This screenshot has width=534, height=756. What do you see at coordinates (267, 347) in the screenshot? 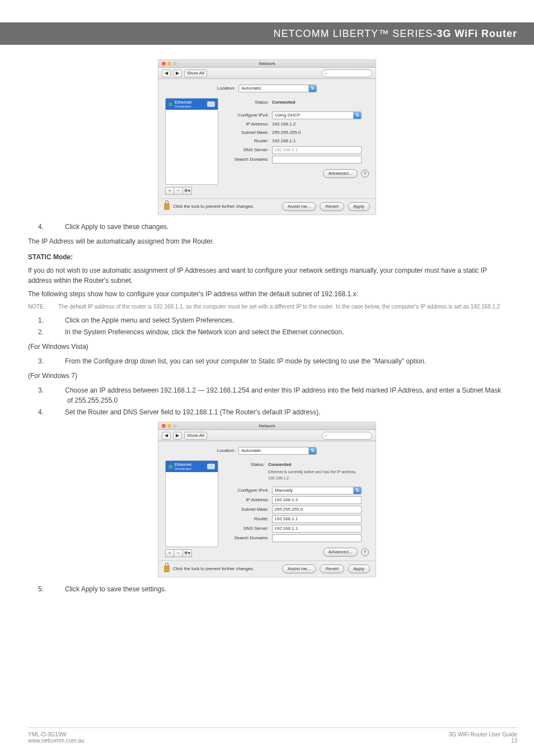
I see `vista-label: (For Windows Vista)` at bounding box center [267, 347].